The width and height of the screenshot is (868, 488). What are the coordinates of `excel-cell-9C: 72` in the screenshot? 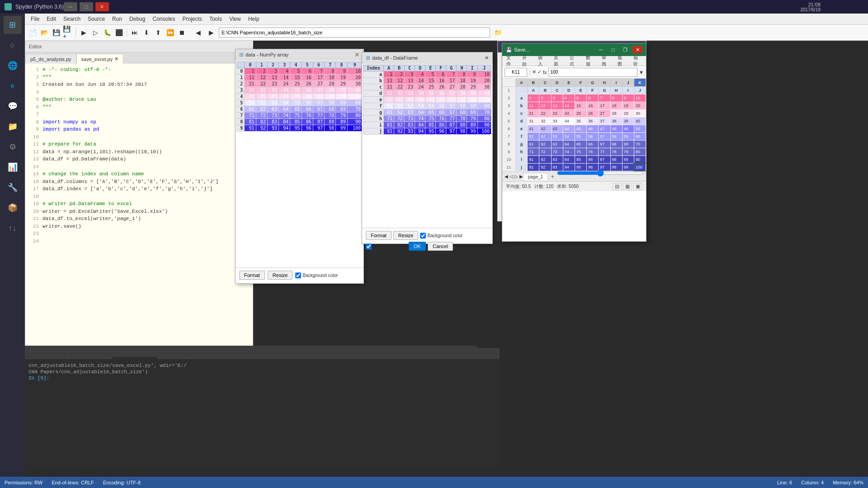 It's located at (545, 152).